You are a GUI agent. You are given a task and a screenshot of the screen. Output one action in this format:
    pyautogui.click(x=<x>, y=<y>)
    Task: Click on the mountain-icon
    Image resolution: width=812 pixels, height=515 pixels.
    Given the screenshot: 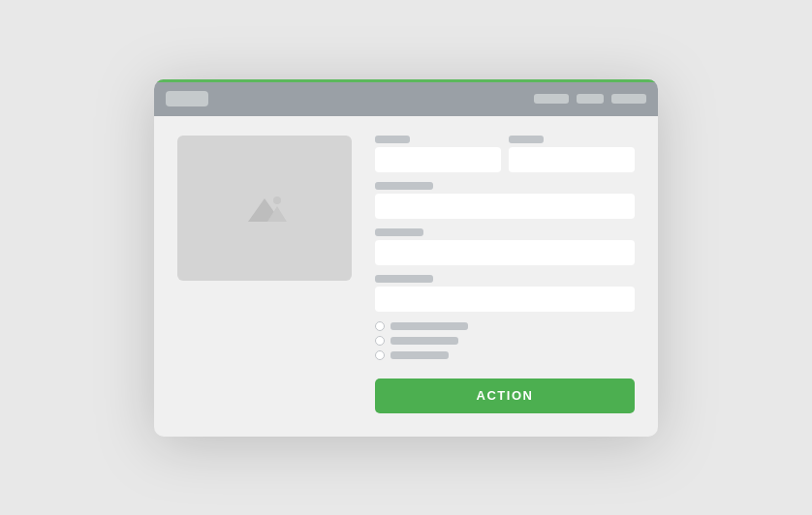 What is the action you would take?
    pyautogui.click(x=265, y=208)
    